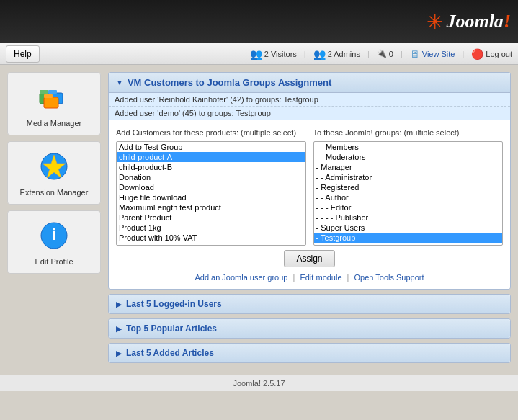  I want to click on group-option: - - - - Publisher, so click(408, 218).